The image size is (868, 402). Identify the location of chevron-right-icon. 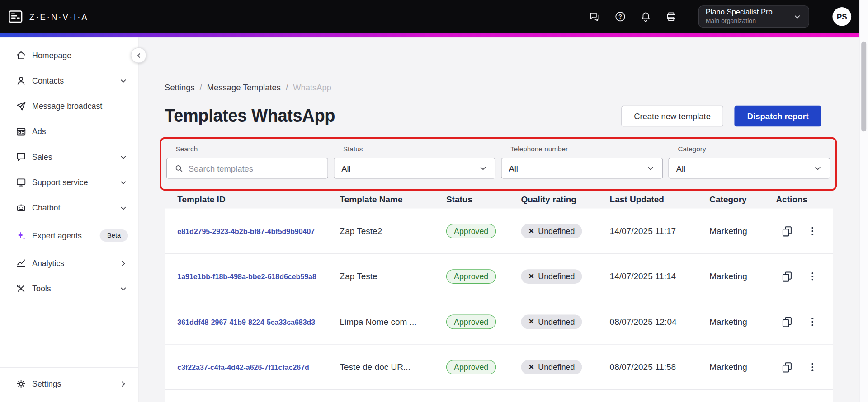
(123, 263).